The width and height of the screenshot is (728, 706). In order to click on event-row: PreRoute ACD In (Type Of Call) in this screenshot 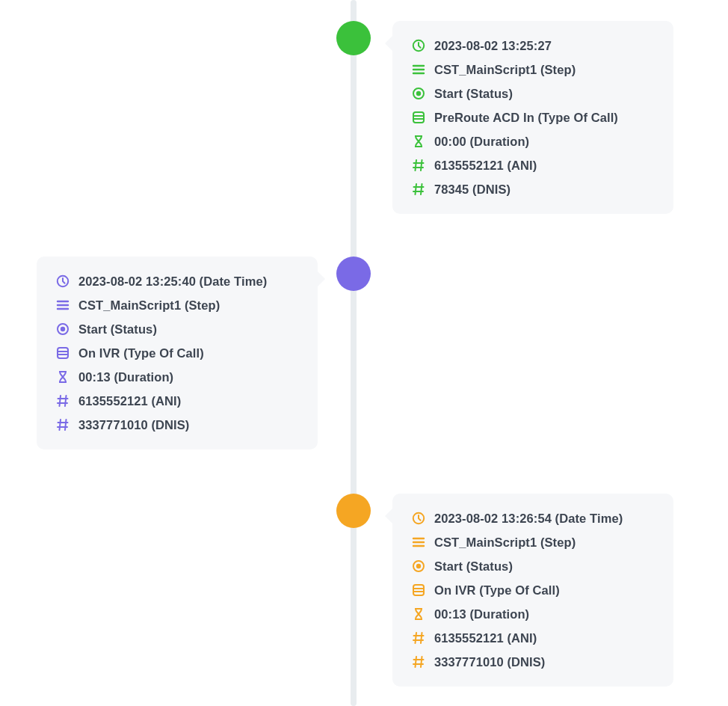, I will do `click(533, 117)`.